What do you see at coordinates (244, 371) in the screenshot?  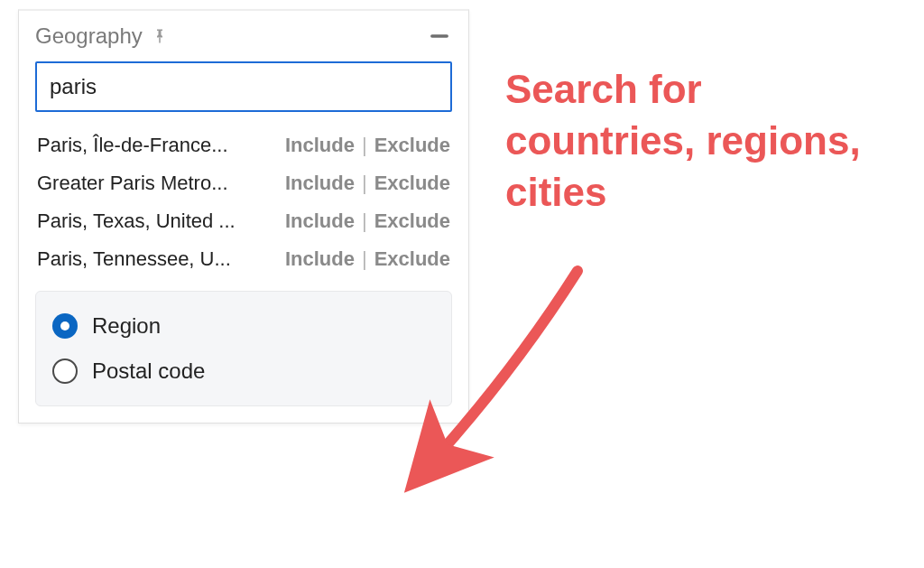 I see `postal-code-radio-row: Postal code` at bounding box center [244, 371].